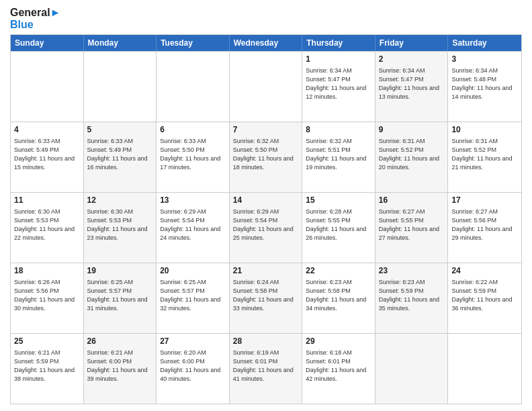 The image size is (532, 411). What do you see at coordinates (47, 366) in the screenshot?
I see `cell-info: Sunrise: 6:21 AM Sunset: 5:59 PM Dayligh…` at bounding box center [47, 366].